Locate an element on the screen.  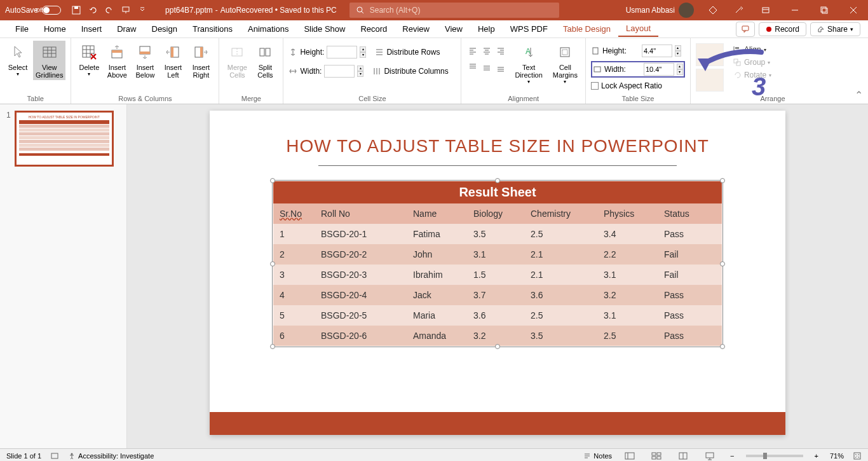
menu-file: File is located at coordinates (22, 29).